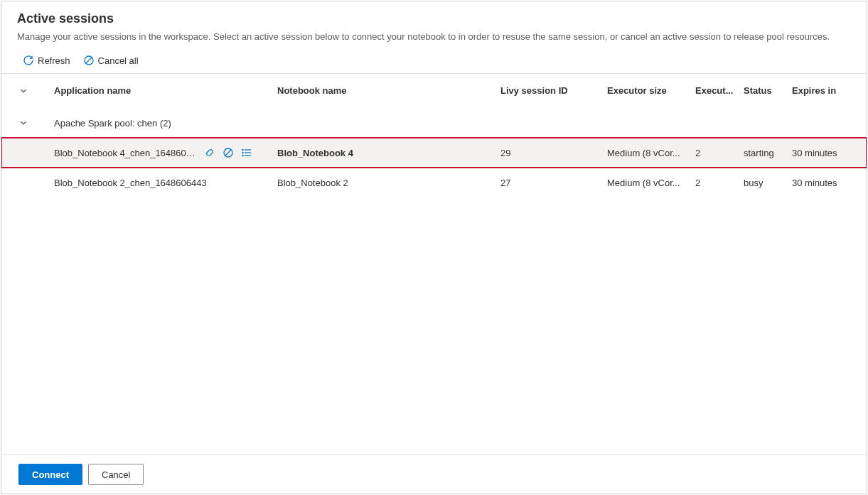  What do you see at coordinates (54, 61) in the screenshot?
I see `refresh-label: Refresh` at bounding box center [54, 61].